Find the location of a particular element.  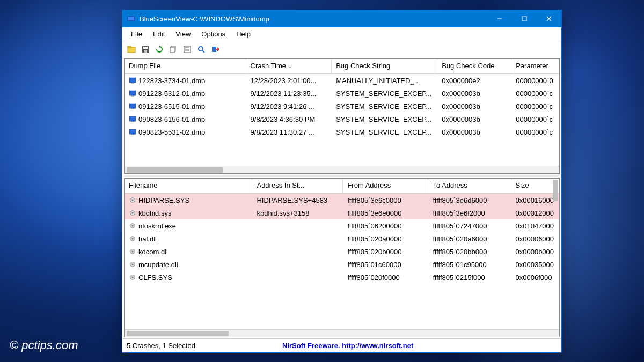

cell-filename: ntoskrnl.exe is located at coordinates (188, 226).